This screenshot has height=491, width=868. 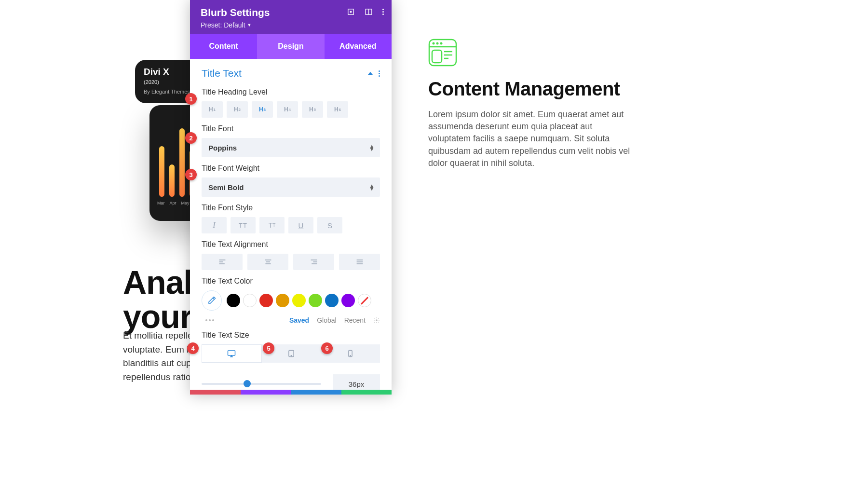 I want to click on heading-h6: H6, so click(x=338, y=109).